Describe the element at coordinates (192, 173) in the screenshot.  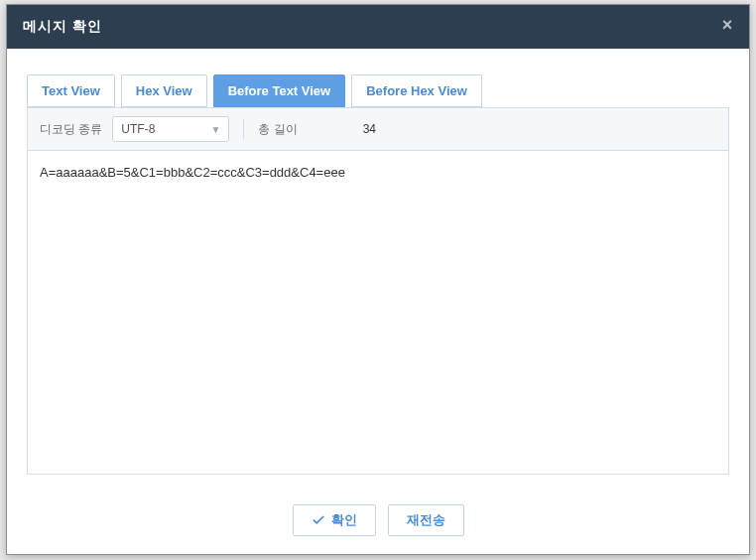
I see `message-text: A=aaaaaa&B=5&C1=bbb&C2=ccc&C3=ddd&C4=eee` at that location.